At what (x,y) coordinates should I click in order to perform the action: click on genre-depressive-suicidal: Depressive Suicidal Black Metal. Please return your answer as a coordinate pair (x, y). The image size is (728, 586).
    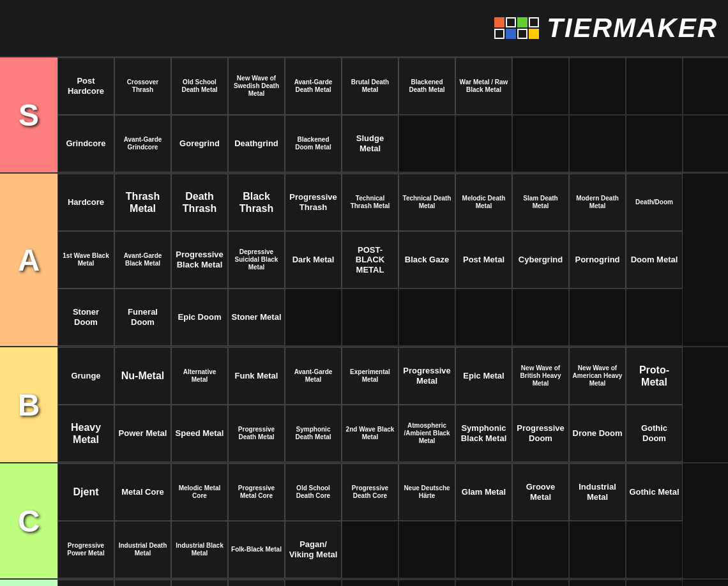
    Looking at the image, I should click on (257, 260).